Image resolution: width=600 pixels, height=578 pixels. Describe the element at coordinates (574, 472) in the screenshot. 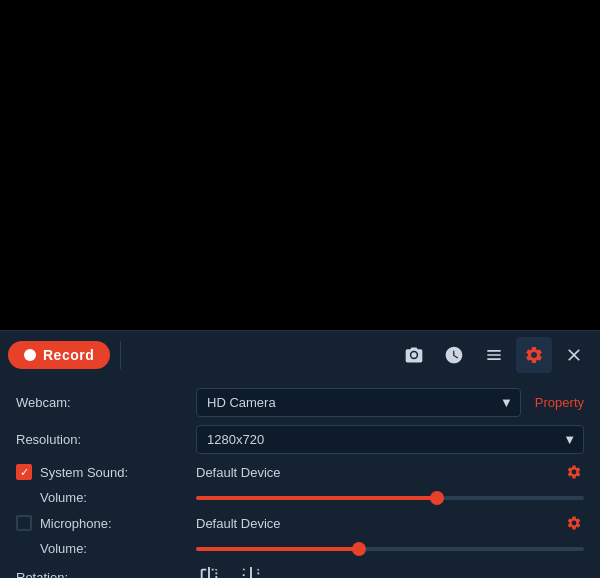

I see `system-sound-gear-icon` at that location.